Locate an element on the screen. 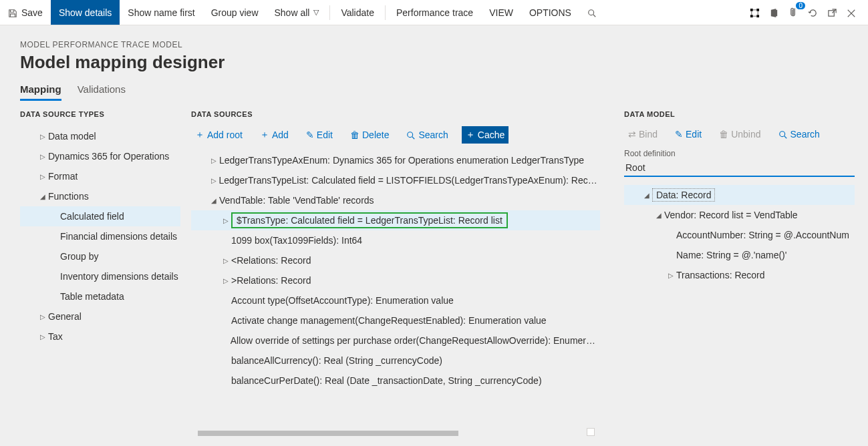 Image resolution: width=868 pixels, height=446 pixels. tree-item-label: <Relations: Record is located at coordinates (271, 260).